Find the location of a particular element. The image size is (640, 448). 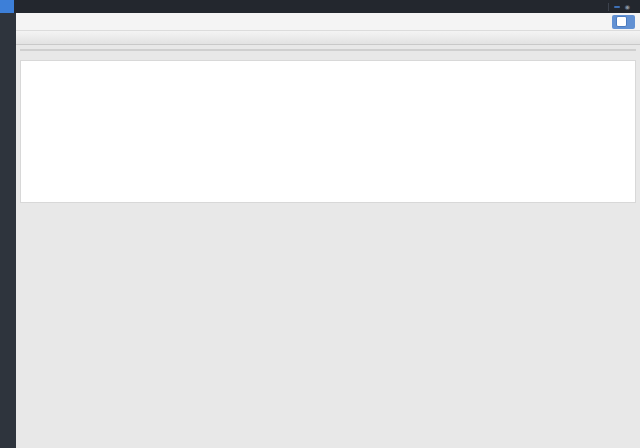

app-logo is located at coordinates (7, 6).